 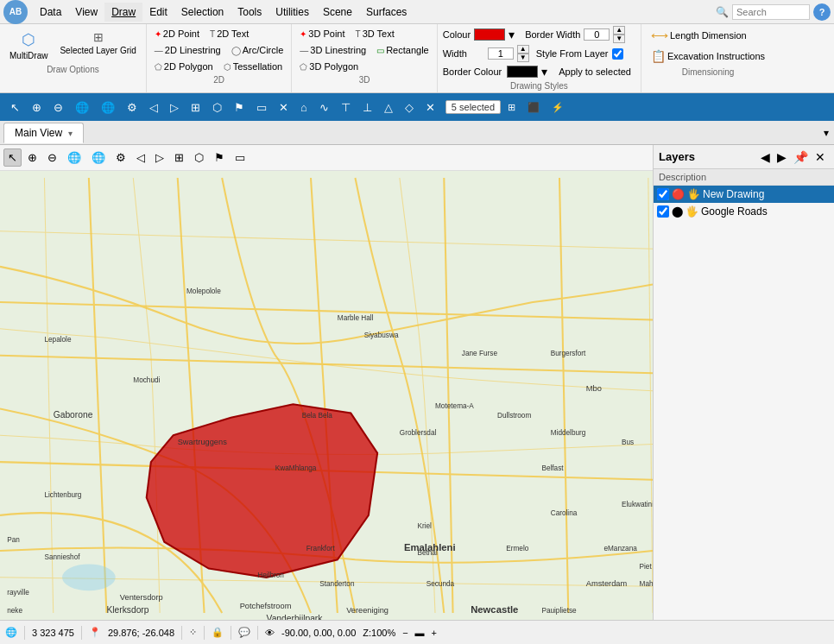 I want to click on layers-forward-button: ▶, so click(x=782, y=157).